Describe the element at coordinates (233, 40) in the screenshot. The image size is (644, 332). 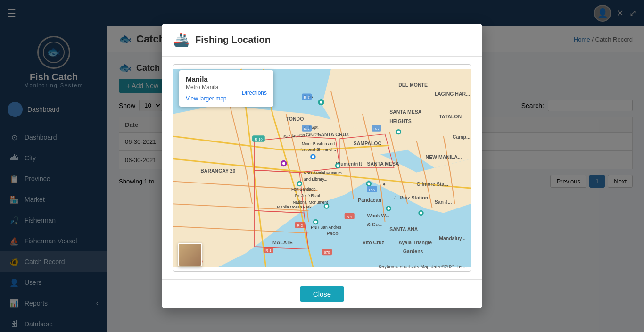
I see `modal-title: Fishing Location` at that location.